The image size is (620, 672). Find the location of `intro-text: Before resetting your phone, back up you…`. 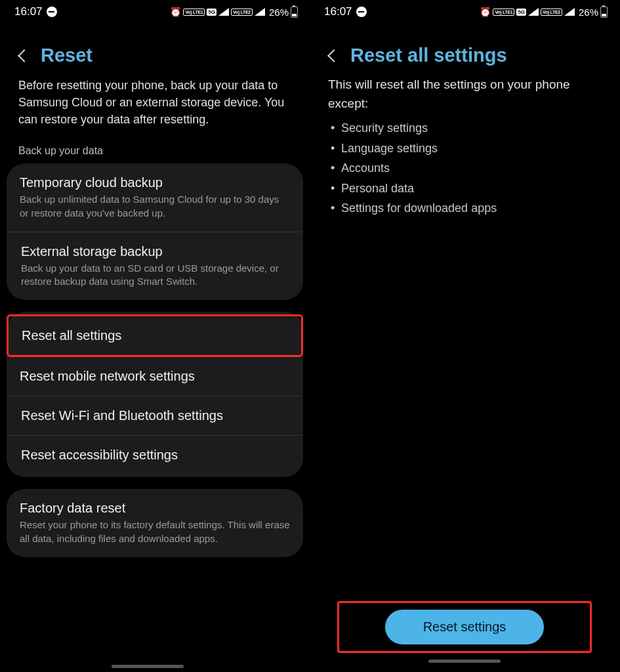

intro-text: Before resetting your phone, back up you… is located at coordinates (155, 101).